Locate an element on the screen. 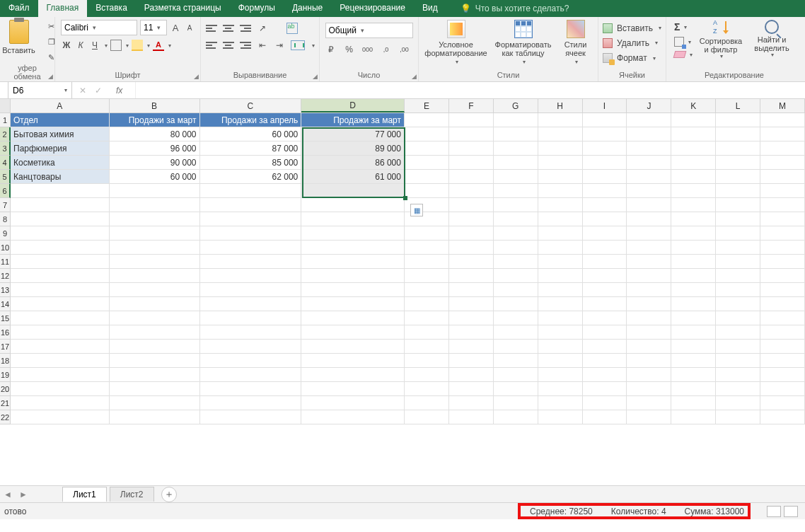 The width and height of the screenshot is (805, 532). paste-button: Вставить is located at coordinates (21, 37).